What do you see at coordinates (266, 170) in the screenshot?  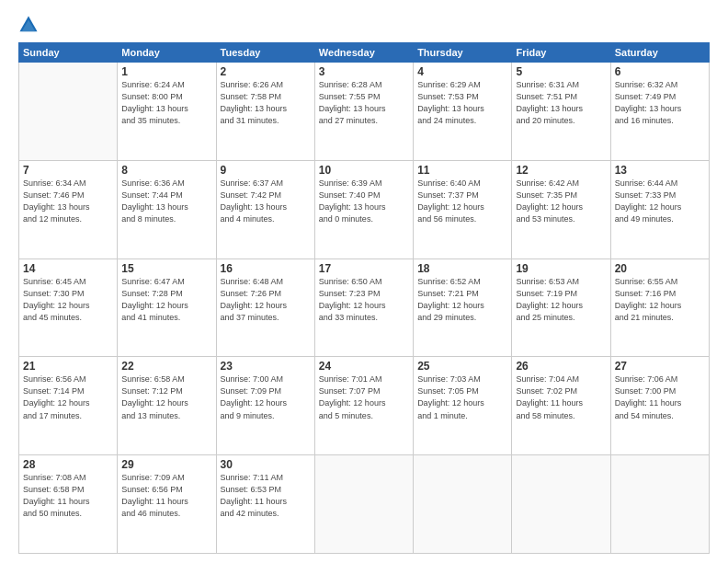 I see `day-number: 9` at bounding box center [266, 170].